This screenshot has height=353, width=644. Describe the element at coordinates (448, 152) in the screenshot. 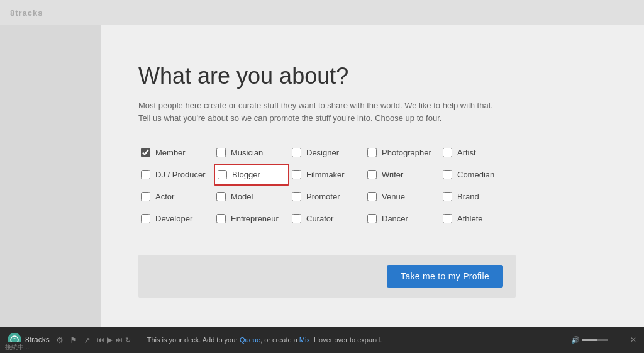

I see `checkbox-artist` at that location.